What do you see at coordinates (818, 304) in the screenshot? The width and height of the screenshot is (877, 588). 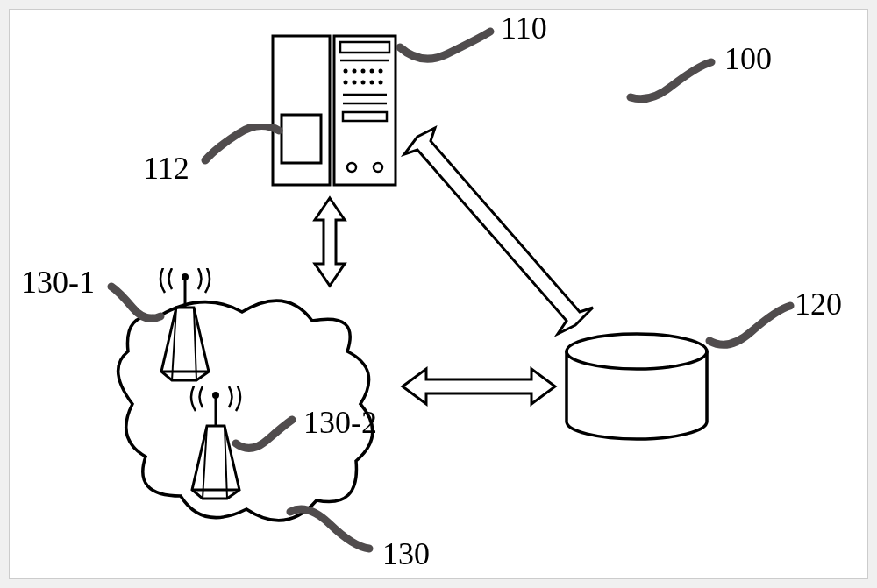 I see `label-120: 120` at bounding box center [818, 304].